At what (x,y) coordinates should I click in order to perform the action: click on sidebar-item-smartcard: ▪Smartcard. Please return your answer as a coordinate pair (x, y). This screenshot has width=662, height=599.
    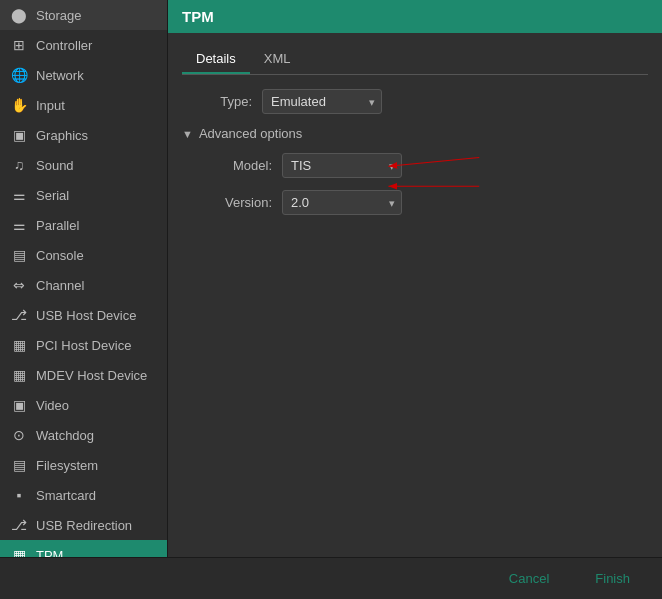
    Looking at the image, I should click on (84, 495).